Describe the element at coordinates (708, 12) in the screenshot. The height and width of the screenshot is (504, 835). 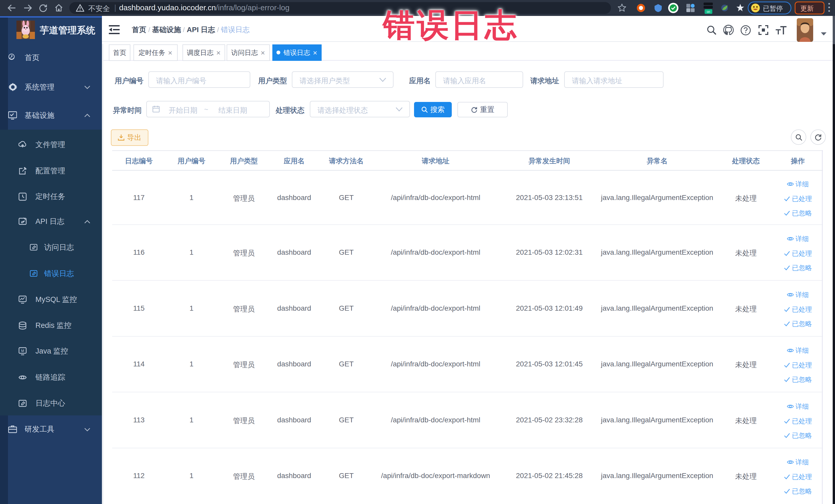
I see `svg-text: on` at that location.